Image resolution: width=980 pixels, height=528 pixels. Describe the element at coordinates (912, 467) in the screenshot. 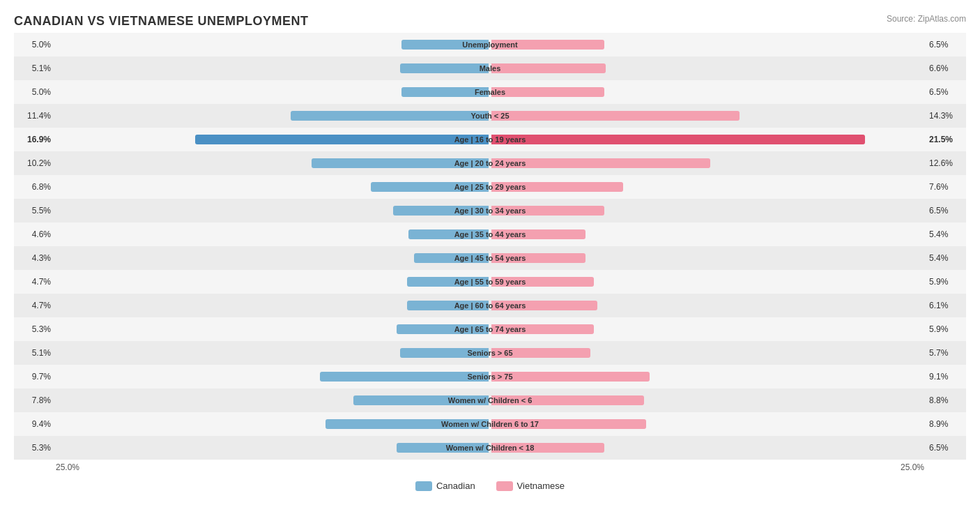

I see `axis-right-label: 25.0%` at that location.